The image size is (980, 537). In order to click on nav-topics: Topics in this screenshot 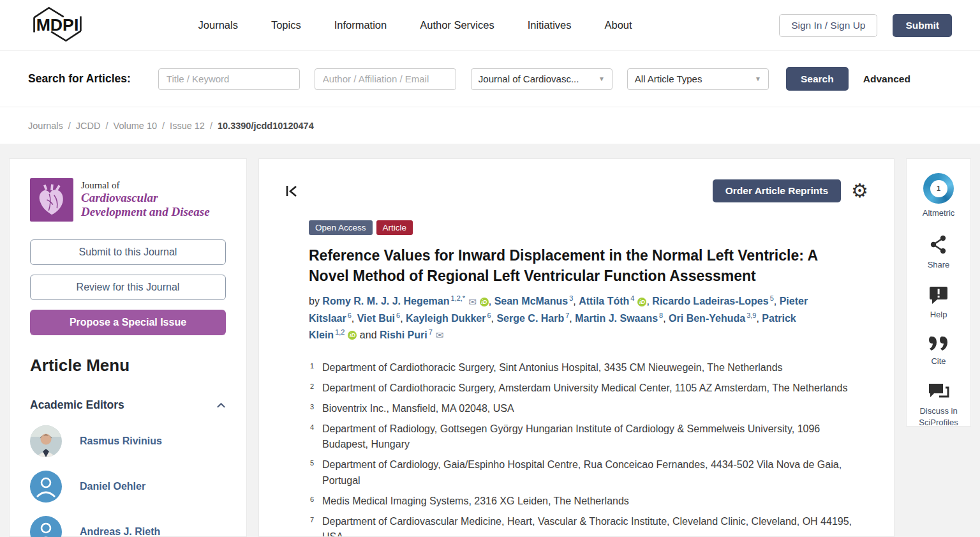, I will do `click(286, 26)`.